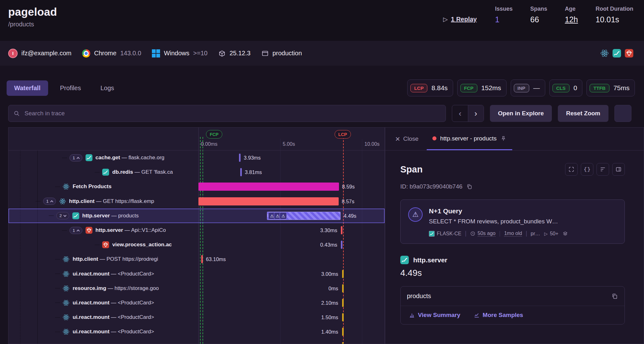  What do you see at coordinates (435, 138) in the screenshot?
I see `status-dot` at bounding box center [435, 138].